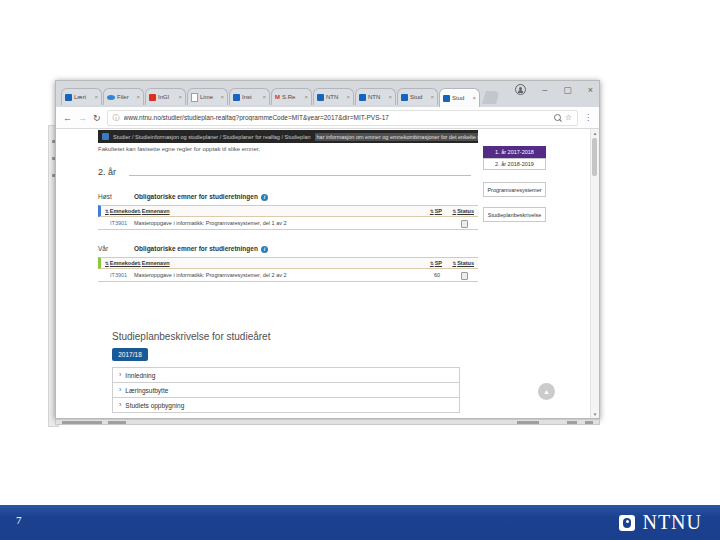 Image resolution: width=720 pixels, height=540 pixels. I want to click on back-icon: ←, so click(68, 118).